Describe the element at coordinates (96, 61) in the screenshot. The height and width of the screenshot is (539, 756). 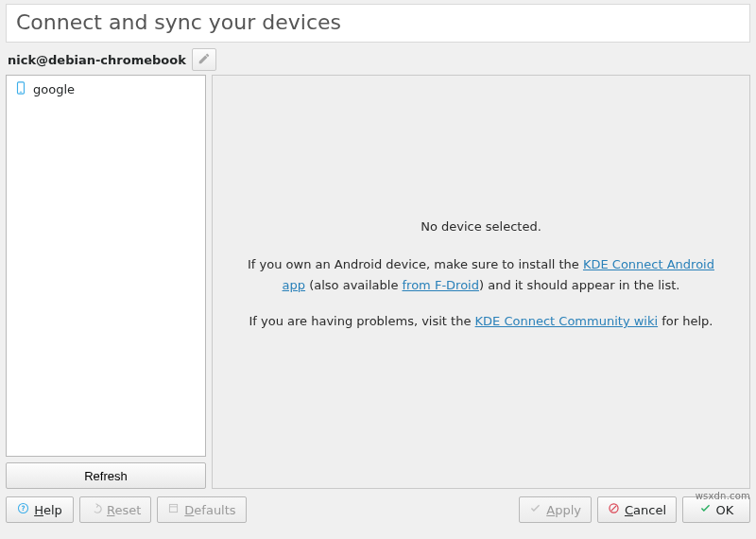
I see `host-label: nick@debian-chromebook` at that location.